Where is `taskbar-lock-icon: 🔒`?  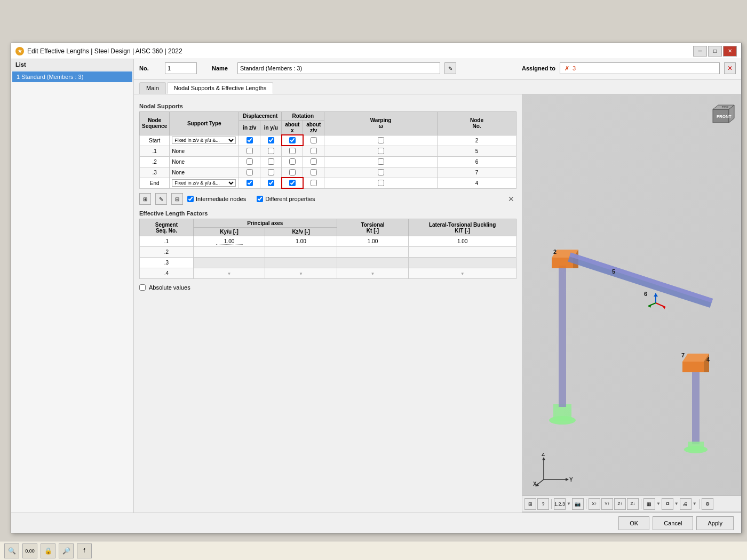 taskbar-lock-icon: 🔒 is located at coordinates (48, 551).